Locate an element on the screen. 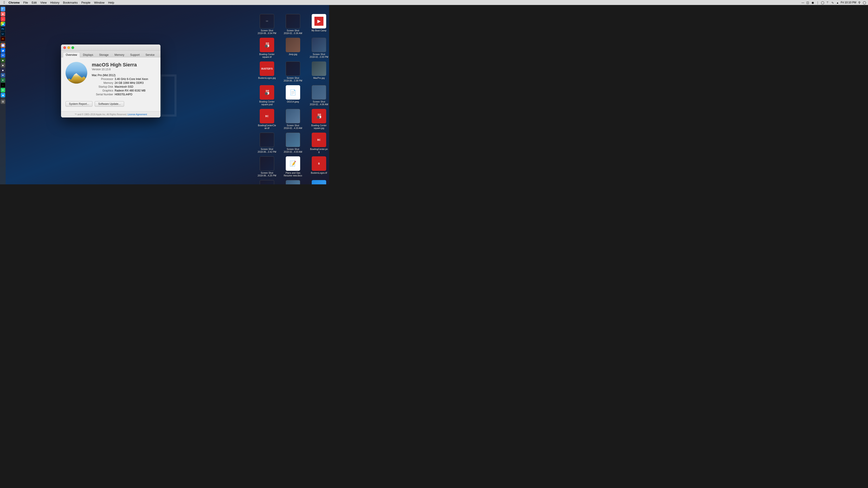 Image resolution: width=868 pixels, height=488 pixels. menu-edit: Edit is located at coordinates (34, 3).